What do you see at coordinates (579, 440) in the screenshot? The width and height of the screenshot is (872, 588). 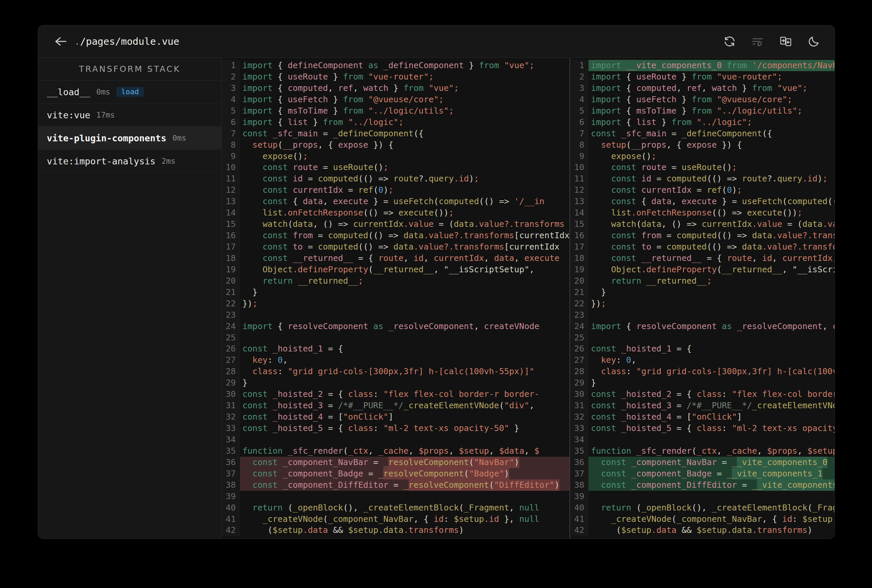 I see `line-number: 34` at bounding box center [579, 440].